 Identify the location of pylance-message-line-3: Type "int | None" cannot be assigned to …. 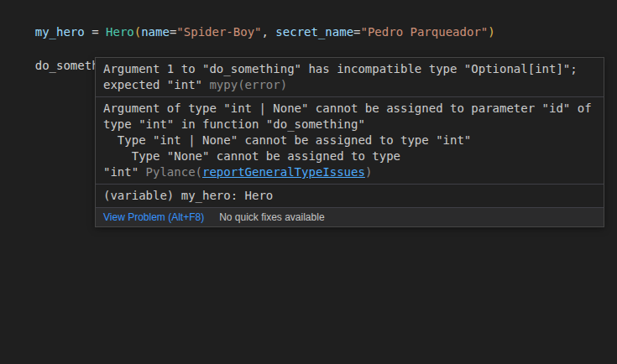
(349, 141).